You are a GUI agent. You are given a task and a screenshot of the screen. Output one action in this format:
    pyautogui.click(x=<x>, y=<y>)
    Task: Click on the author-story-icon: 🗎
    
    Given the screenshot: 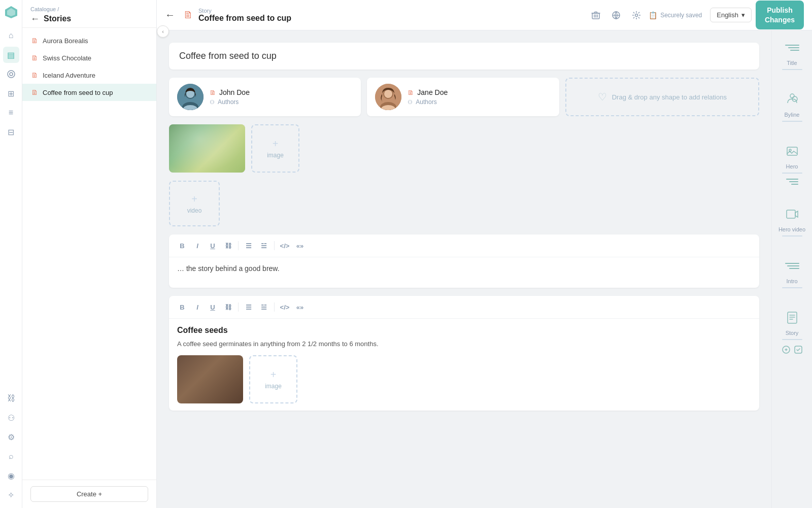 What is the action you would take?
    pyautogui.click(x=213, y=92)
    